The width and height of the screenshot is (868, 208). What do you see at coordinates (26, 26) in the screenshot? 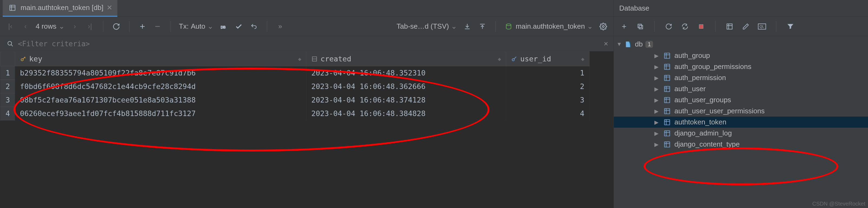
I see `prev-page-icon: ‹` at bounding box center [26, 26].